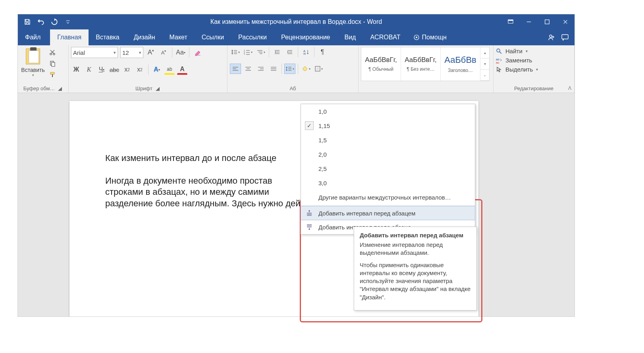  Describe the element at coordinates (421, 64) in the screenshot. I see `style-no-spacing: АаБбВвГг,¶ Без инте…` at that location.